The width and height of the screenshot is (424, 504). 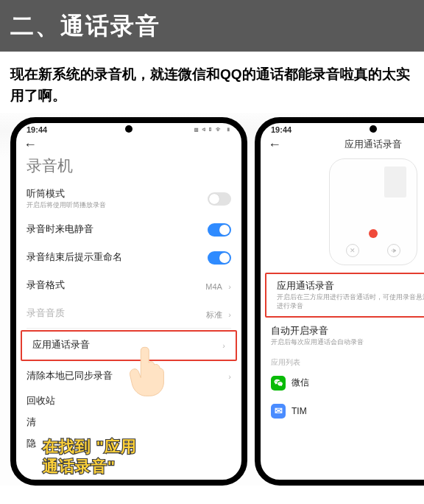 What do you see at coordinates (342, 411) in the screenshot?
I see `row-app-tim: ✉ TIM` at bounding box center [342, 411].